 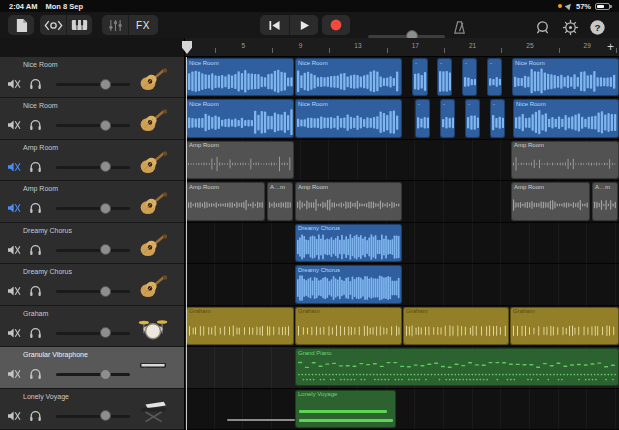 What do you see at coordinates (402, 410) in the screenshot?
I see `track-lane-lonely-voyage: Lonely Voyage` at bounding box center [402, 410].